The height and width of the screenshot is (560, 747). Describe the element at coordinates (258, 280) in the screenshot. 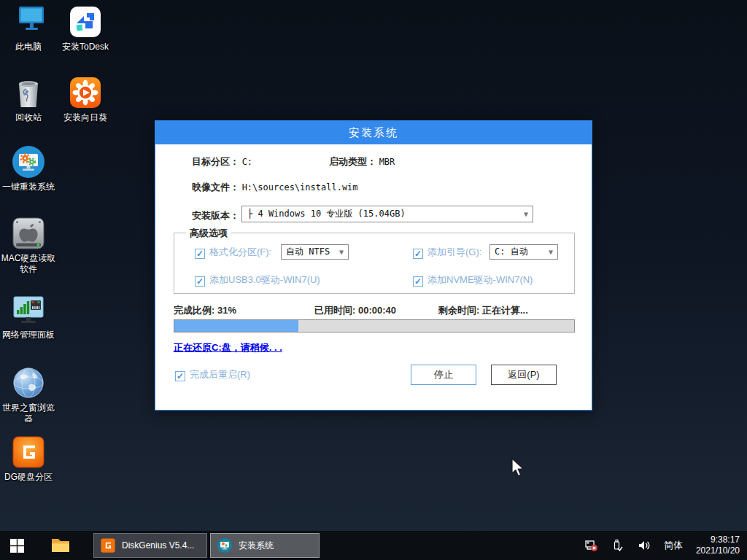

I see `usb3-driver-checkbox: ✓添加USB3.0驱动-WIN7(U)` at that location.